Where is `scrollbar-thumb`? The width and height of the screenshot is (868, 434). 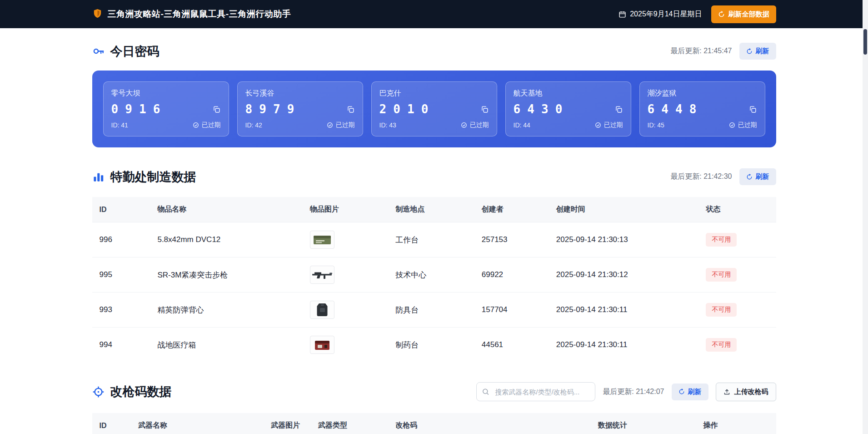 scrollbar-thumb is located at coordinates (865, 42).